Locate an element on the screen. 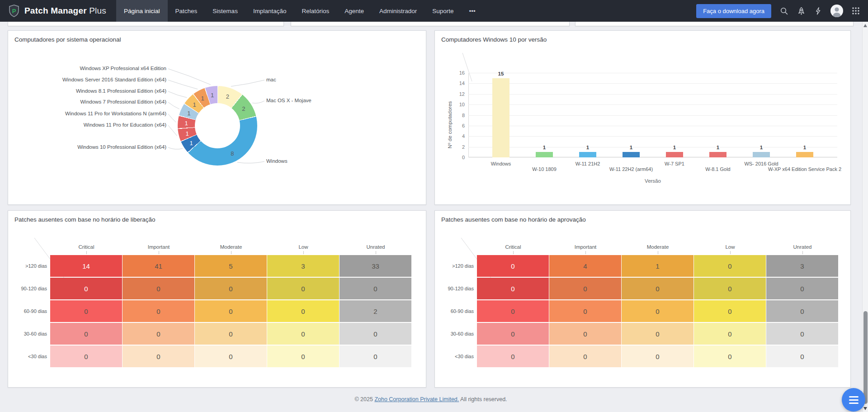 This screenshot has height=412, width=868. heatmap-row-label: 30-60 dias is located at coordinates (29, 334).